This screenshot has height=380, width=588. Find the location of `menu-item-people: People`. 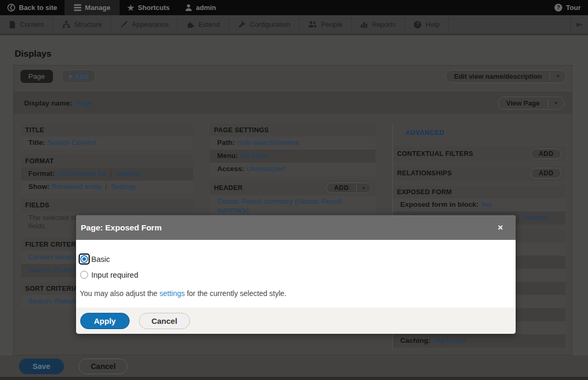

menu-item-people: People is located at coordinates (325, 24).